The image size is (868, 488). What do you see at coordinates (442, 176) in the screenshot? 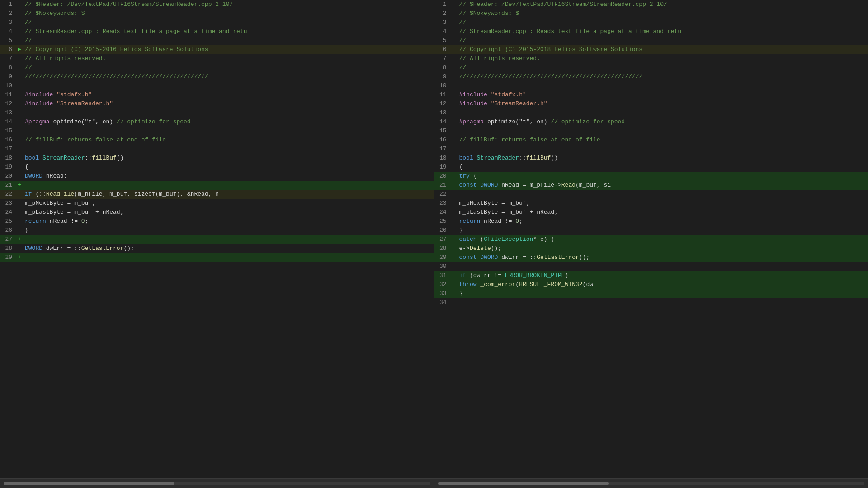
I see `line-number: 20` at bounding box center [442, 176].